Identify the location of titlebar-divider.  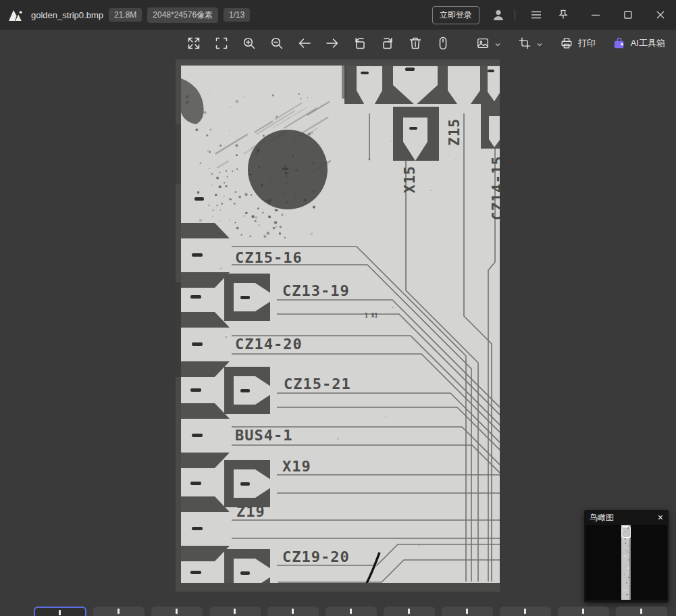
(515, 15).